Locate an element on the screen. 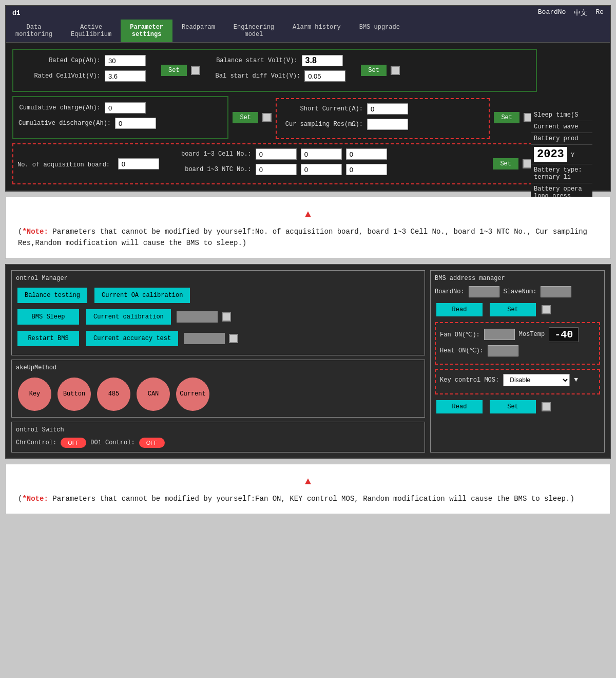  cumulative-charge-input is located at coordinates (125, 108).